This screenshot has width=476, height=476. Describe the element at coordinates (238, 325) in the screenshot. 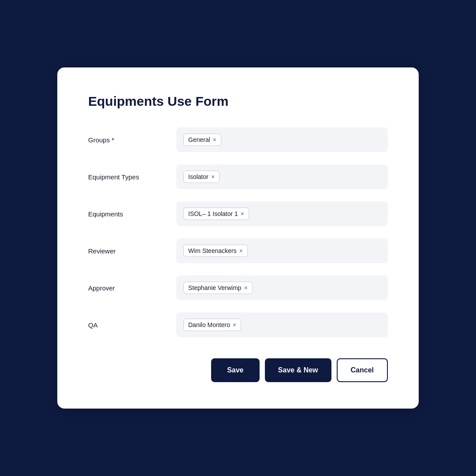

I see `form-row-qa: QADanilo Montero×` at that location.